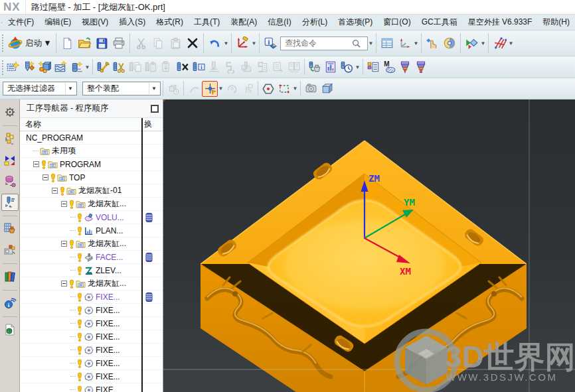  I want to click on marquee-select-button, so click(284, 89).